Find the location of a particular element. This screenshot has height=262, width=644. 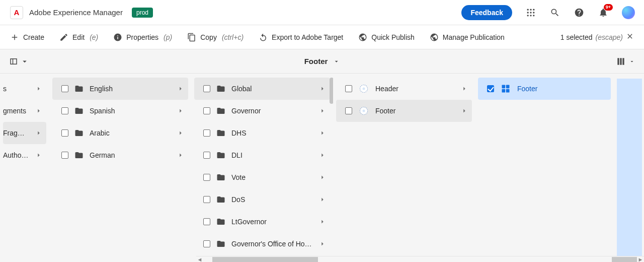

adobe-logo: A is located at coordinates (17, 13).